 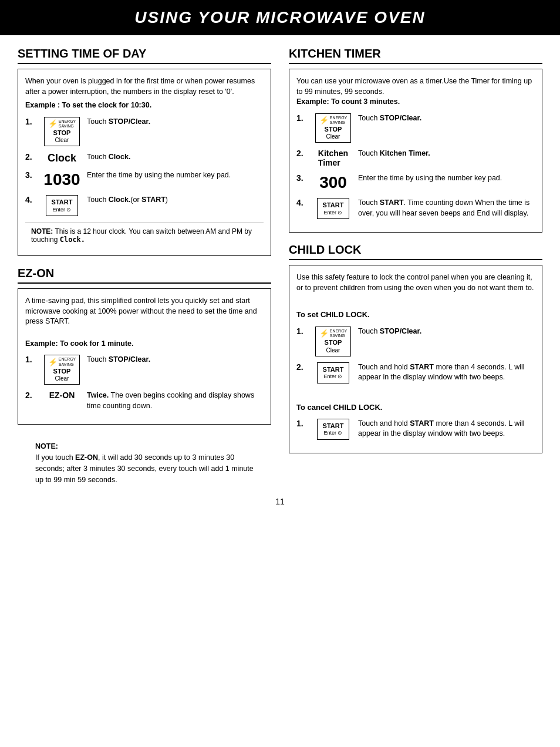 What do you see at coordinates (333, 342) in the screenshot?
I see `cl-stop-clear-button: ⚡ ENERGYSAVING STOP Clear` at bounding box center [333, 342].